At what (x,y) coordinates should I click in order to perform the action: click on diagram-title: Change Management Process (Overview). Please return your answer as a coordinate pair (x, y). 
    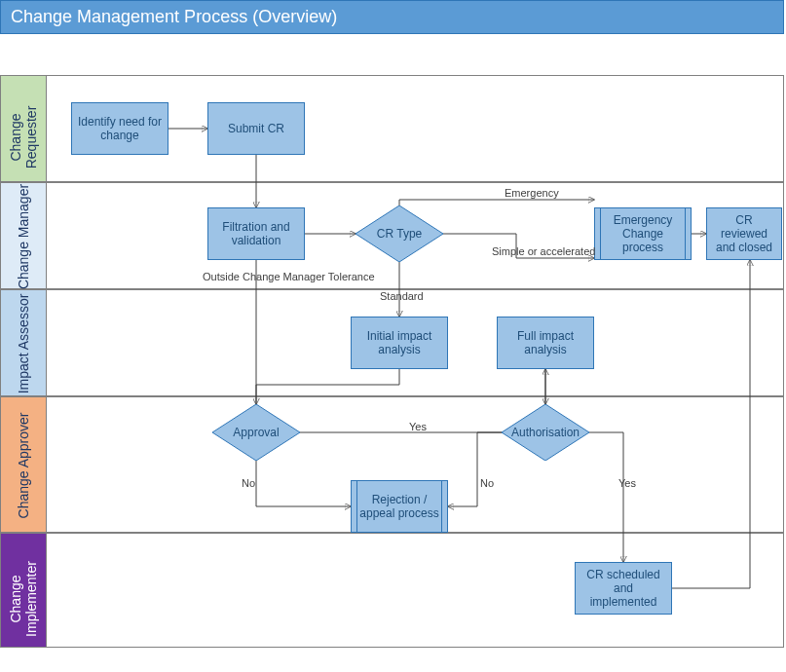
    Looking at the image, I should click on (392, 18).